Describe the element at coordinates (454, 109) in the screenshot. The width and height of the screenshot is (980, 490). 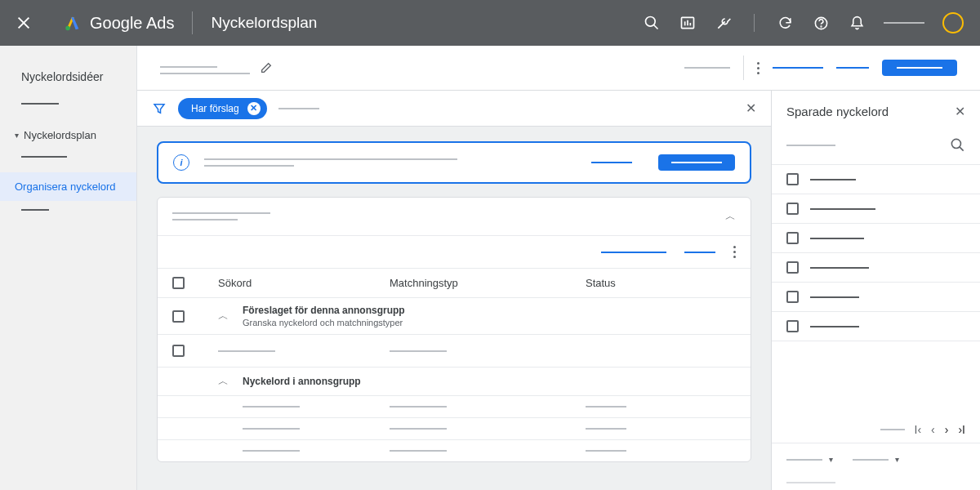
I see `filter-bar: Har förslag ✕ ✕` at that location.